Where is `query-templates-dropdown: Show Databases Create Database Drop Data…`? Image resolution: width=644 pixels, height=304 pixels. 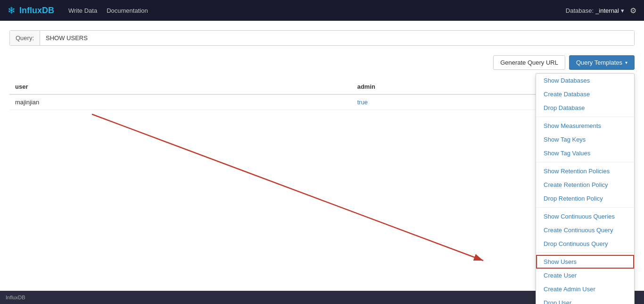
query-templates-dropdown: Show Databases Create Database Drop Data… is located at coordinates (585, 189).